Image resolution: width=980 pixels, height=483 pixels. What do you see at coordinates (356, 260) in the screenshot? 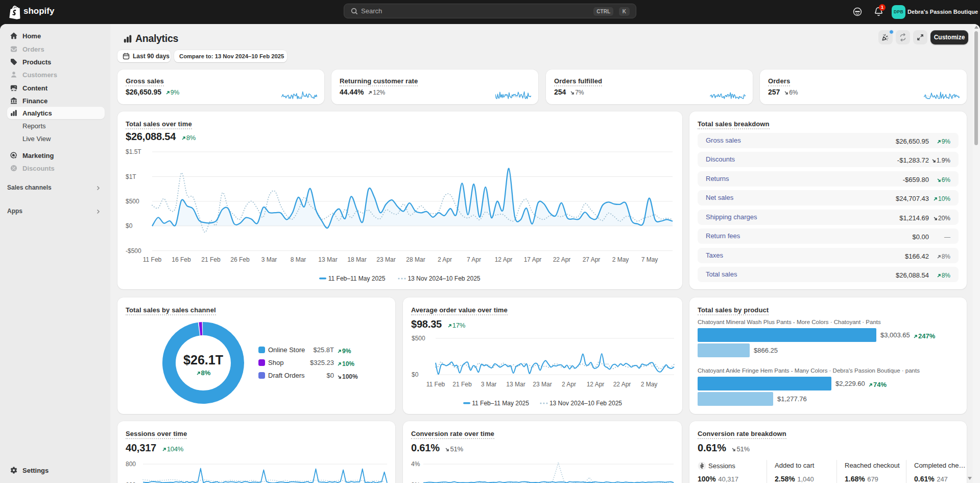
I see `svg-text: 18 Mar` at bounding box center [356, 260].